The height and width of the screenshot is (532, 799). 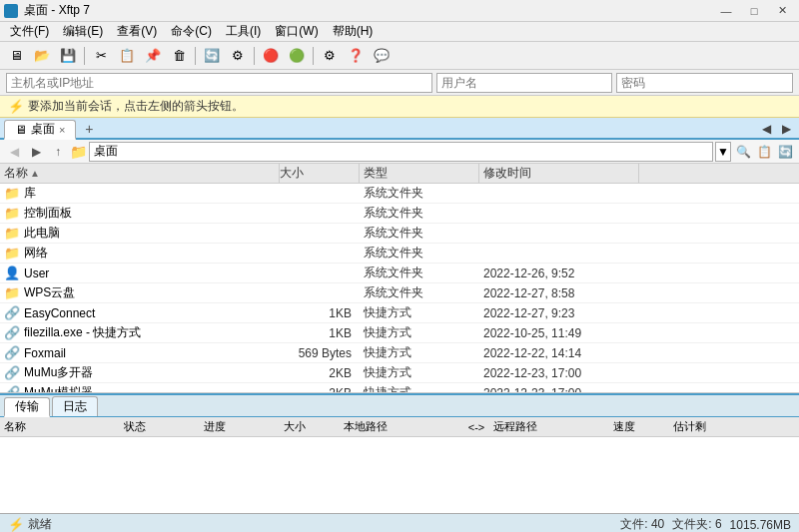 What do you see at coordinates (400, 293) in the screenshot?
I see `list-item: 📁 WPS云盘 系统文件夹 2022-12-27, 8:58` at bounding box center [400, 293].